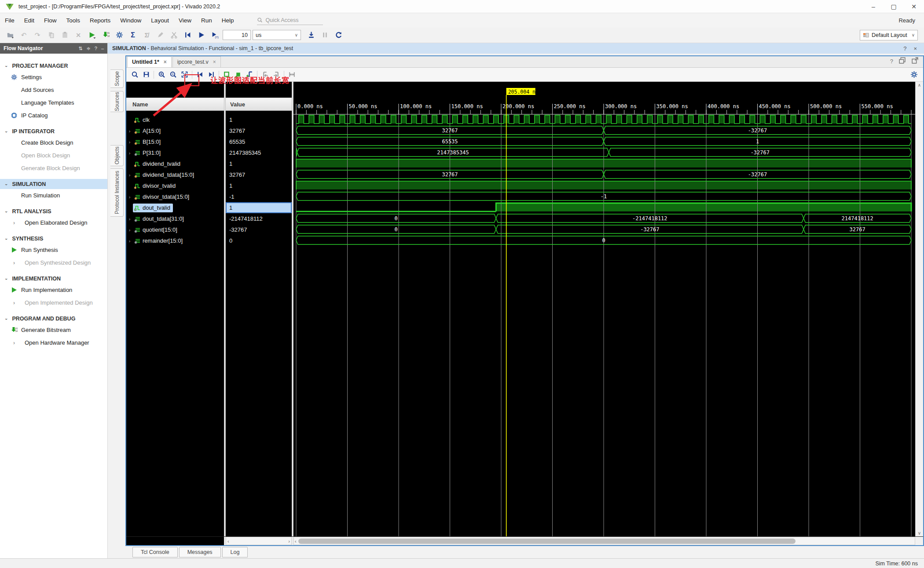  Describe the element at coordinates (894, 6) in the screenshot. I see `maximize-button: ▢` at that location.